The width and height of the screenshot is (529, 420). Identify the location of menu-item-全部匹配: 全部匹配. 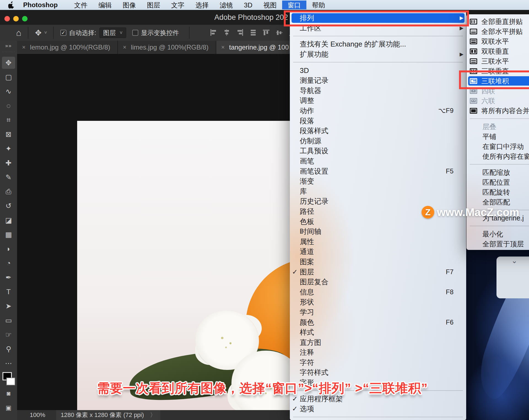
(498, 202).